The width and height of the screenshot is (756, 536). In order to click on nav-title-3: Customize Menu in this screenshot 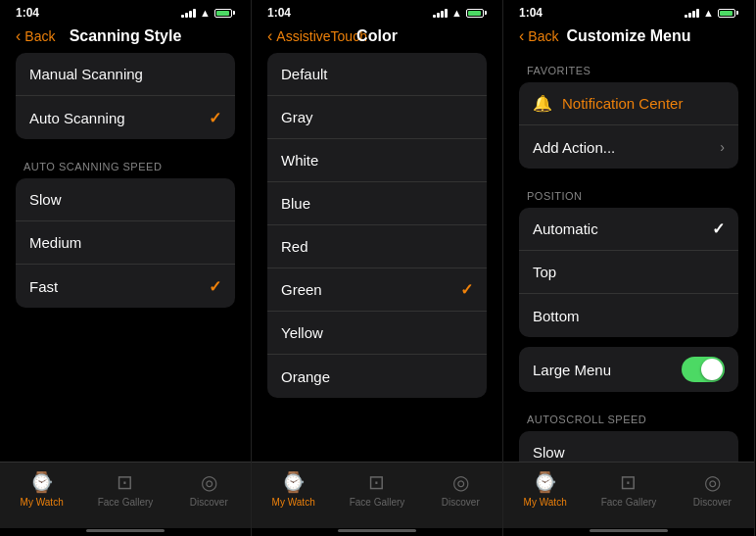, I will do `click(629, 36)`.